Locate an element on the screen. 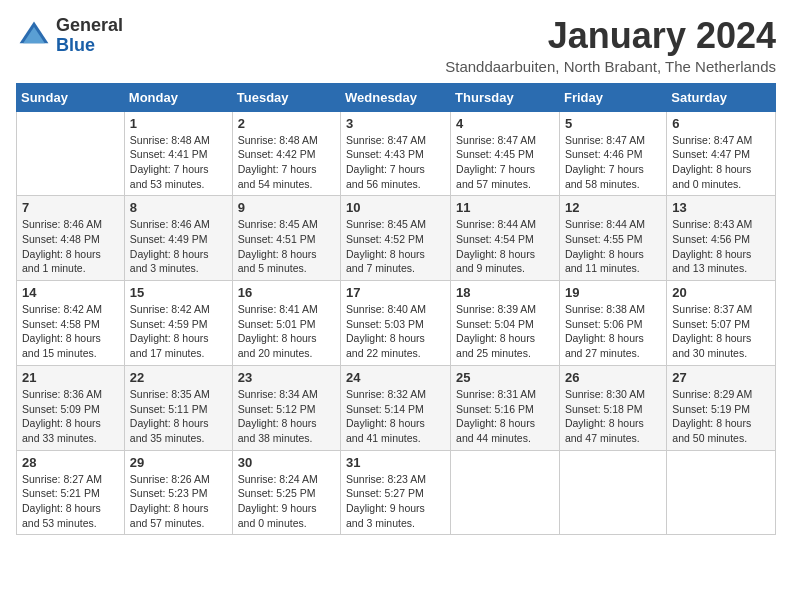 The width and height of the screenshot is (792, 612). weekday-header-tuesday: Tuesday is located at coordinates (286, 97).